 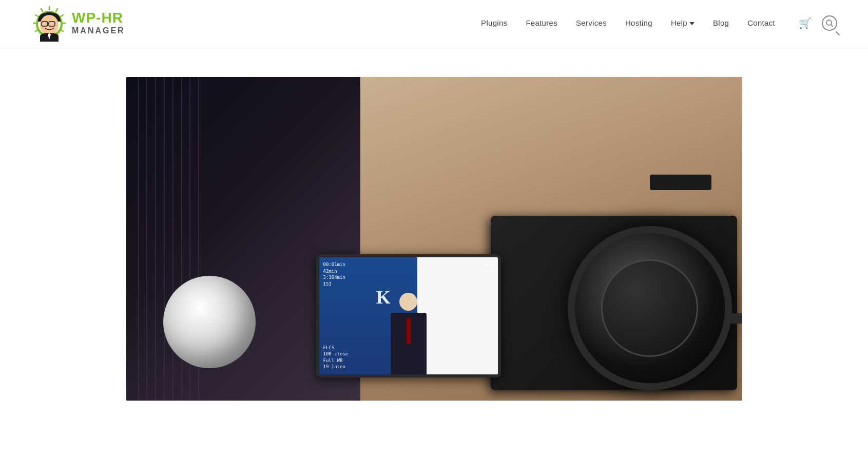 What do you see at coordinates (409, 316) in the screenshot?
I see `camera-viewfinder: 00:01min 42min 3:104min 153 1920 50i 644…` at bounding box center [409, 316].